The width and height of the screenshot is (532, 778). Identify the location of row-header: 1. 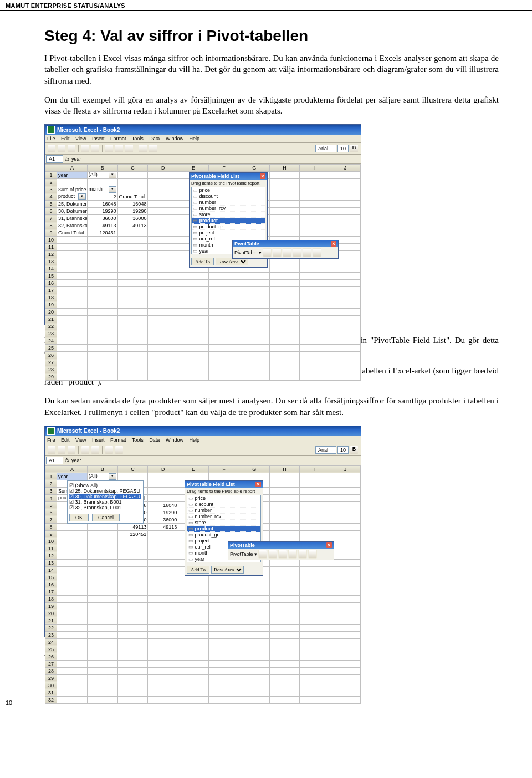
(51, 175).